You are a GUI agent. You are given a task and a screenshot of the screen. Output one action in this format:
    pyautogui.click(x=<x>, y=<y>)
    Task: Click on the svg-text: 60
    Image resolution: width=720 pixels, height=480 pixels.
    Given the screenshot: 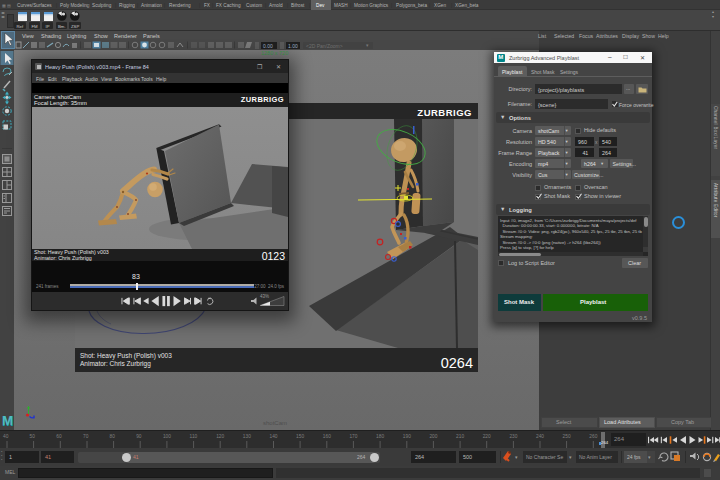 What is the action you would take?
    pyautogui.click(x=59, y=436)
    